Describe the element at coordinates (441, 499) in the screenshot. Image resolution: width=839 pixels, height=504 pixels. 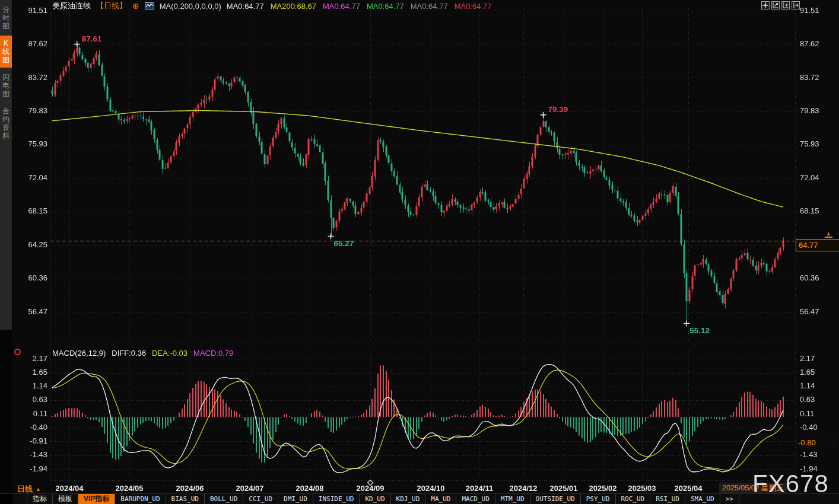
I see `toolbar-item-ma_ud: MA_UD` at that location.